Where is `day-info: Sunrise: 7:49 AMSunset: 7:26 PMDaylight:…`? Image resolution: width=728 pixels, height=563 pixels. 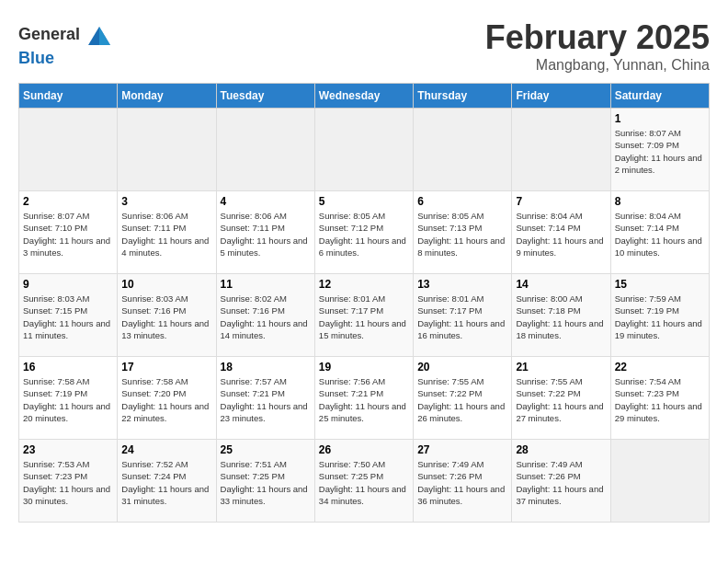
day-info: Sunrise: 7:49 AMSunset: 7:26 PMDaylight:… is located at coordinates (462, 482).